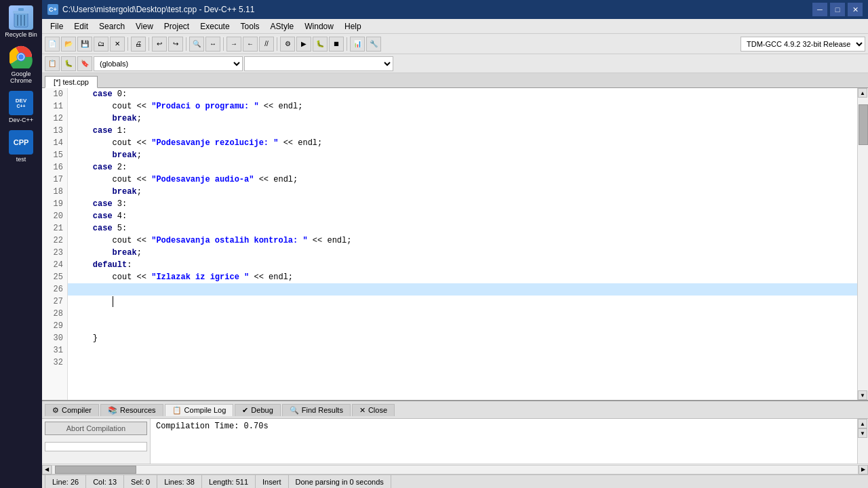 Image resolution: width=868 pixels, height=488 pixels. Describe the element at coordinates (21, 22) in the screenshot. I see `desktop-icon-recycle: Recycle Bin` at that location.